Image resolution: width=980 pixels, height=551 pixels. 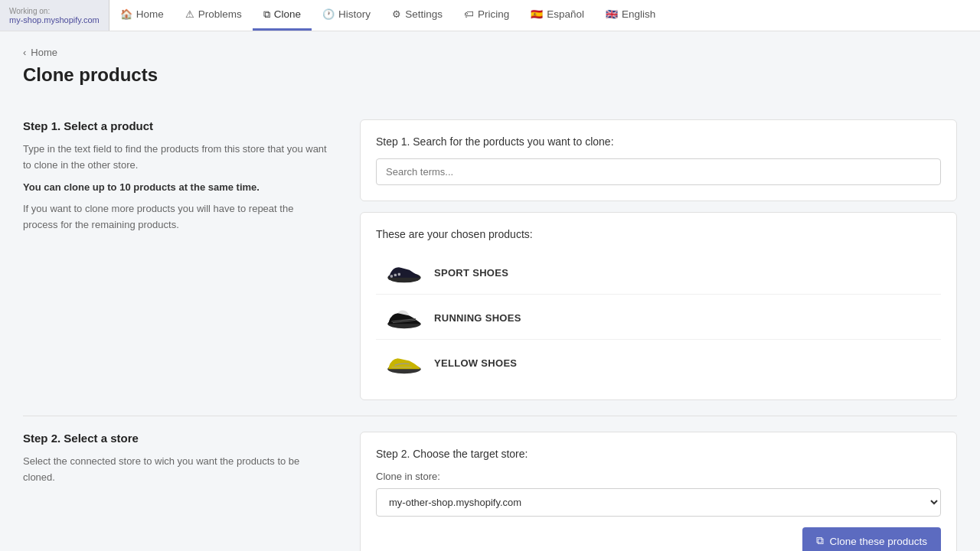 What do you see at coordinates (490, 75) in the screenshot?
I see `page-title: Clone products` at bounding box center [490, 75].